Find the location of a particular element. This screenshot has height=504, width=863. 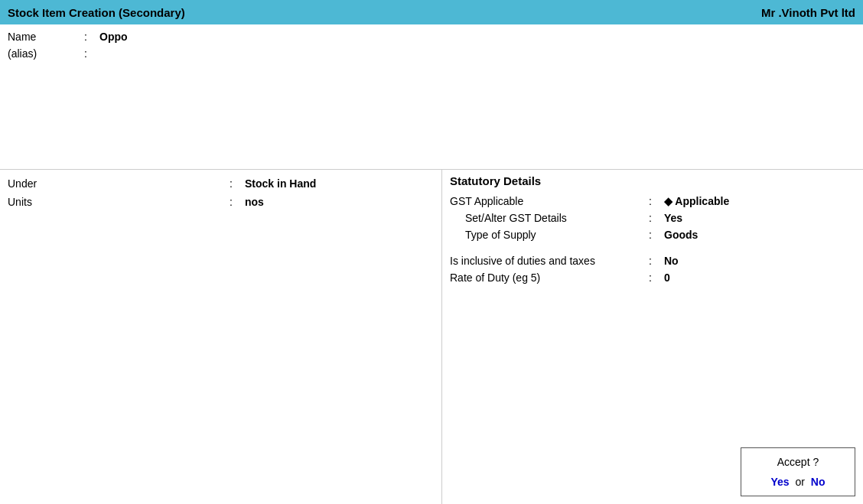

alias-row: (alias) : is located at coordinates (432, 54).